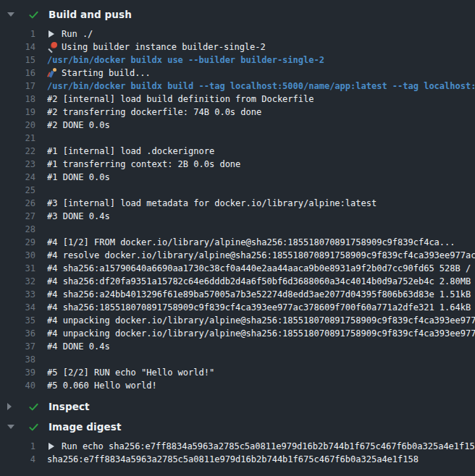  What do you see at coordinates (238, 347) in the screenshot?
I see `log-line: 37 #4 DONE 0.4s` at bounding box center [238, 347].